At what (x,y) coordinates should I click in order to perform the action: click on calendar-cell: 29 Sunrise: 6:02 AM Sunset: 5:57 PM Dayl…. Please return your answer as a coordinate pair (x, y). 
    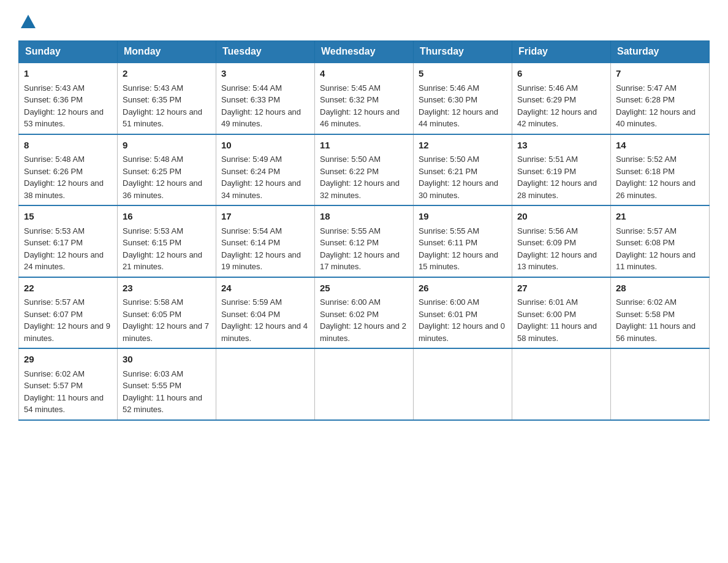
    Looking at the image, I should click on (69, 384).